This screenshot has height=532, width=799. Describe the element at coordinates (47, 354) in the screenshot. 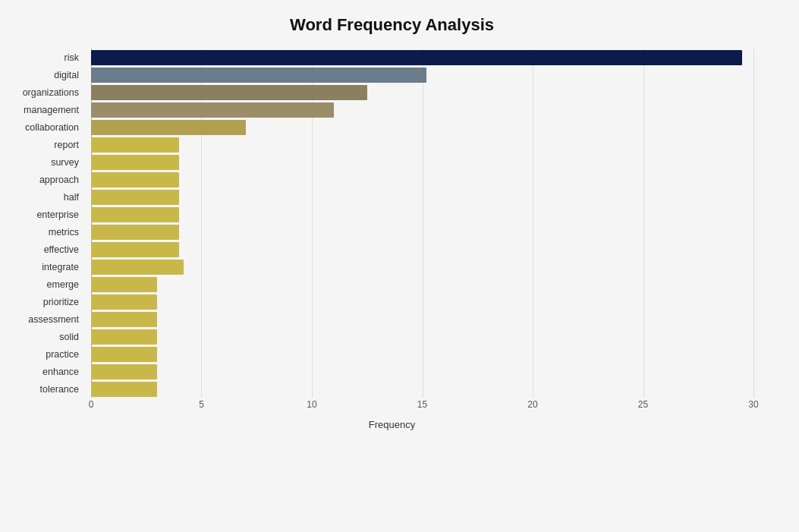

I see `bar-label: practice` at that location.